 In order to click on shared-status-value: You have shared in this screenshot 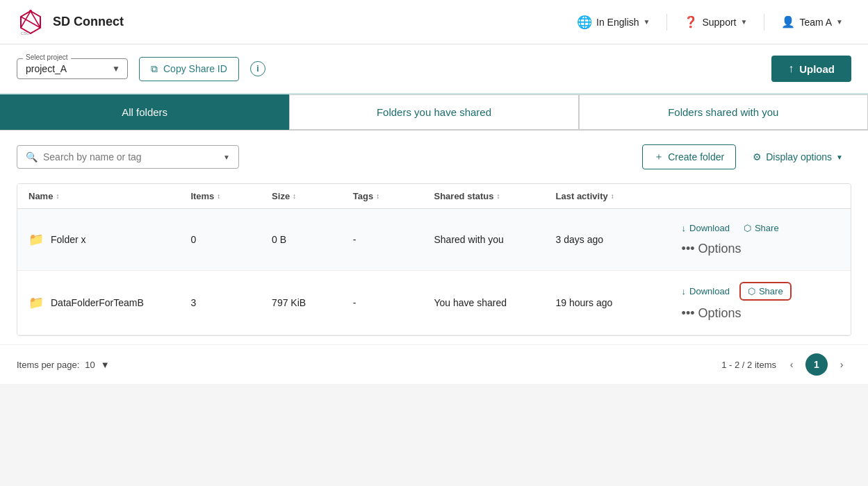, I will do `click(495, 303)`.